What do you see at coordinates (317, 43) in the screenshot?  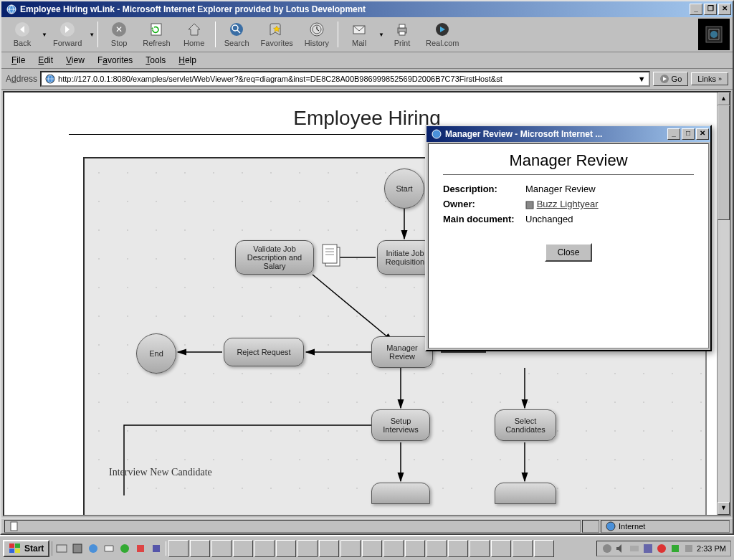 I see `history-label: History` at bounding box center [317, 43].